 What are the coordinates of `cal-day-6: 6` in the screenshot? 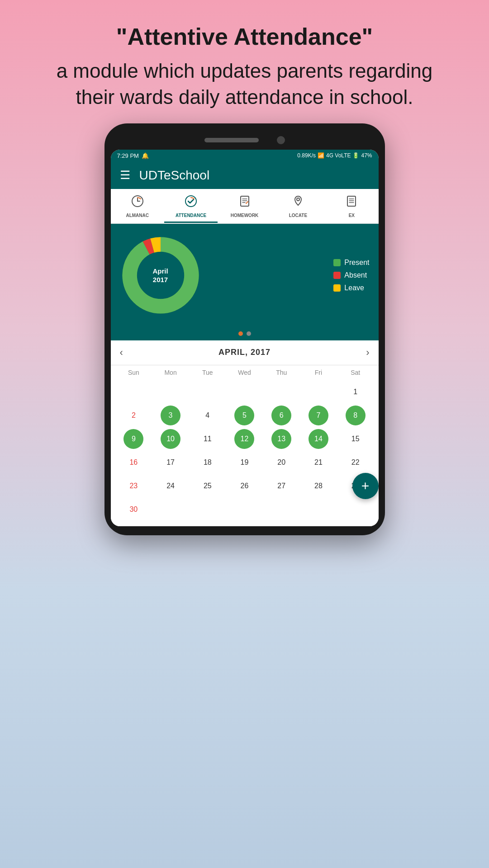 It's located at (281, 415).